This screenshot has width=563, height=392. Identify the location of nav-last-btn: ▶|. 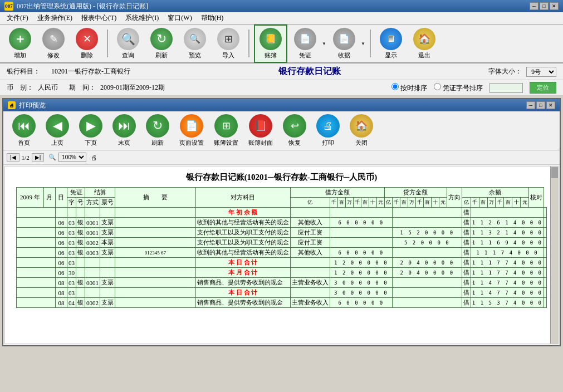
(38, 157).